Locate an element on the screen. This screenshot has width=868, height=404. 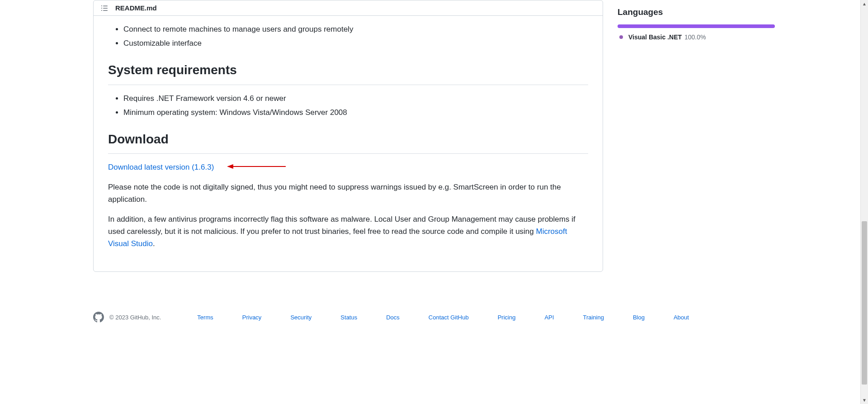
footer-link-docs: Docs is located at coordinates (393, 318).